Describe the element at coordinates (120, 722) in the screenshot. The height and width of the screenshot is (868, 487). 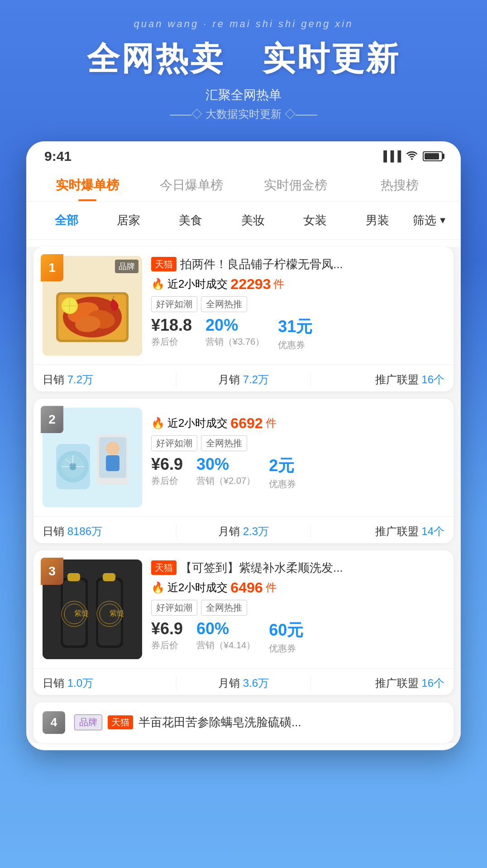
I see `product4-platform-badge: 天猫` at that location.